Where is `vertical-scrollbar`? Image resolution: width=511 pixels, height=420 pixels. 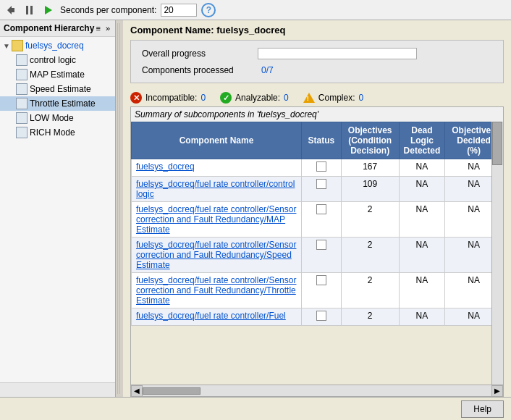
vertical-scrollbar is located at coordinates (497, 253).